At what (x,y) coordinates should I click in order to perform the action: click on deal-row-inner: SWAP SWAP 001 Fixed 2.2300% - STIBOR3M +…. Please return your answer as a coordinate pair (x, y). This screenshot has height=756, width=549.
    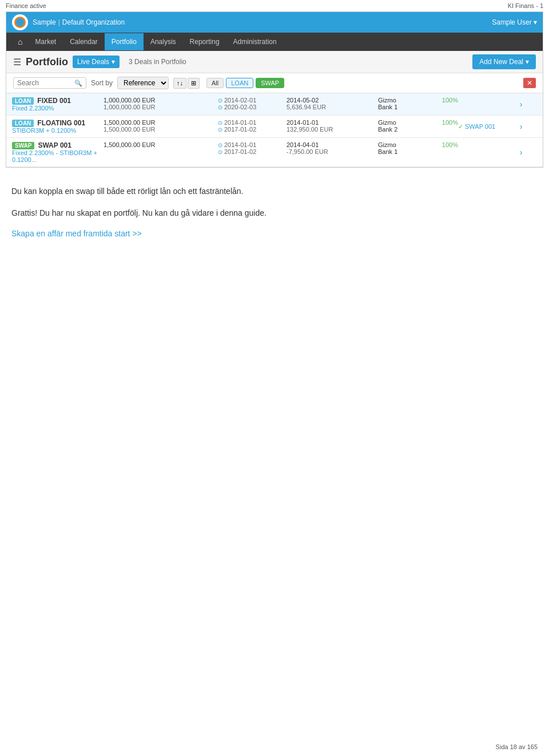
    Looking at the image, I should click on (274, 152).